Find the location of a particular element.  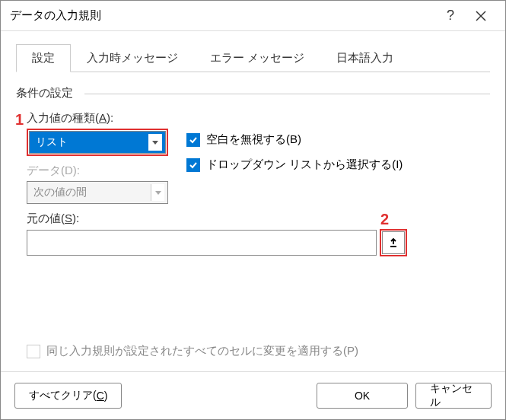

range-select-button is located at coordinates (393, 243).